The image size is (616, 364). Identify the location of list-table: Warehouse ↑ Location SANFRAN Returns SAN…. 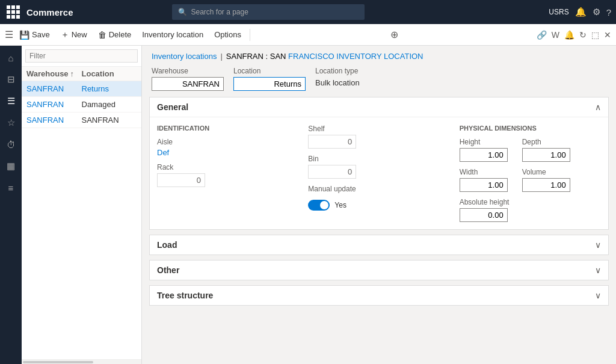
(82, 140).